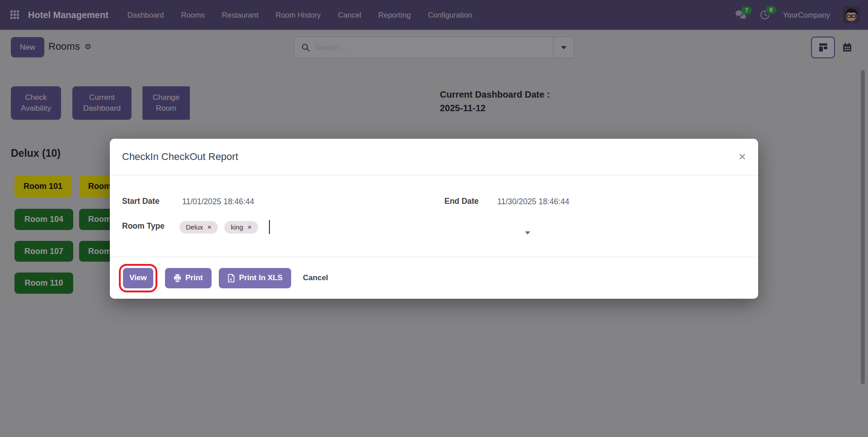 This screenshot has width=868, height=437. What do you see at coordinates (180, 157) in the screenshot?
I see `dialog-title: CheckIn CheckOut Report` at bounding box center [180, 157].